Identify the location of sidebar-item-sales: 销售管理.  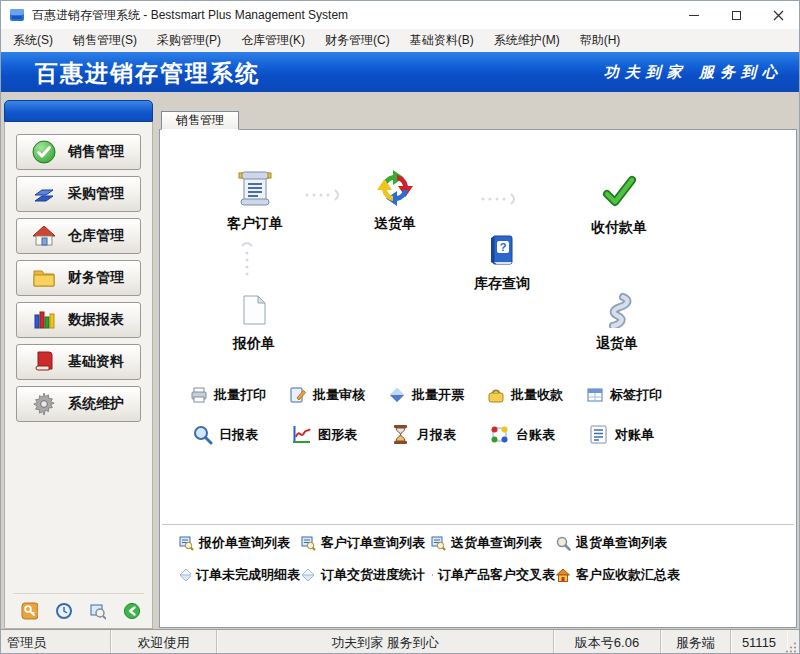
(78, 152).